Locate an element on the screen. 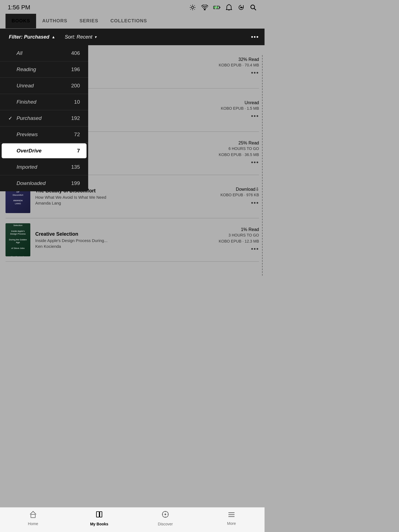 The image size is (399, 532). filter-option-label: OverDrive is located at coordinates (47, 151).